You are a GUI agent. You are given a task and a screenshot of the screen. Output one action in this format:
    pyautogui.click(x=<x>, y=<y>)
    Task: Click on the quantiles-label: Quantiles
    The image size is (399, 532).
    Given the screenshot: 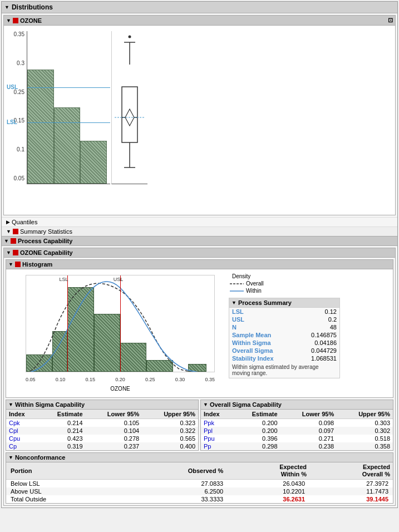 What is the action you would take?
    pyautogui.click(x=24, y=222)
    